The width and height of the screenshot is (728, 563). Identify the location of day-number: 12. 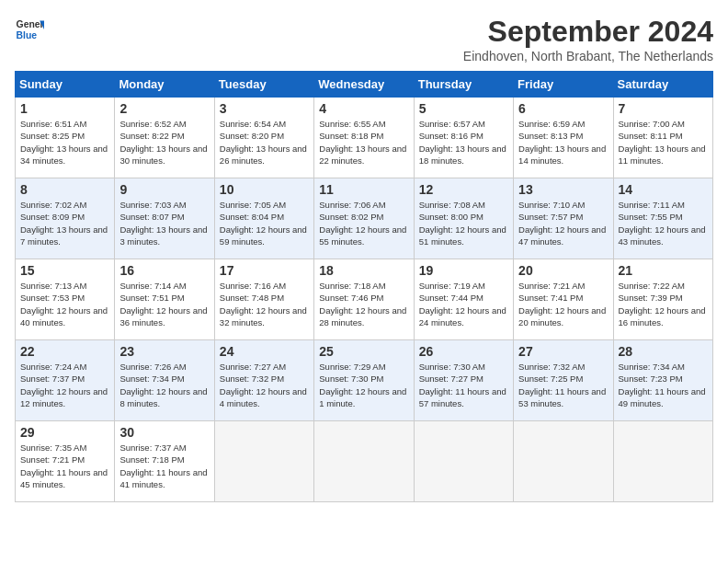
(463, 190).